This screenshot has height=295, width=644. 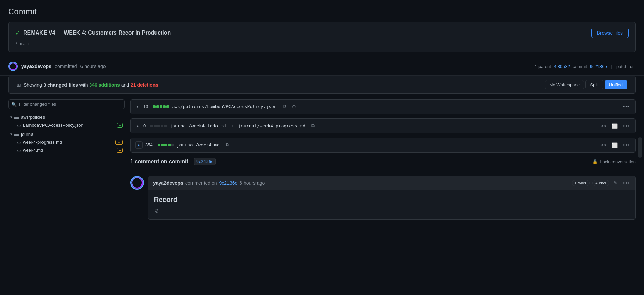 What do you see at coordinates (138, 126) in the screenshot?
I see `expand-file-2-button: ▸` at bounding box center [138, 126].